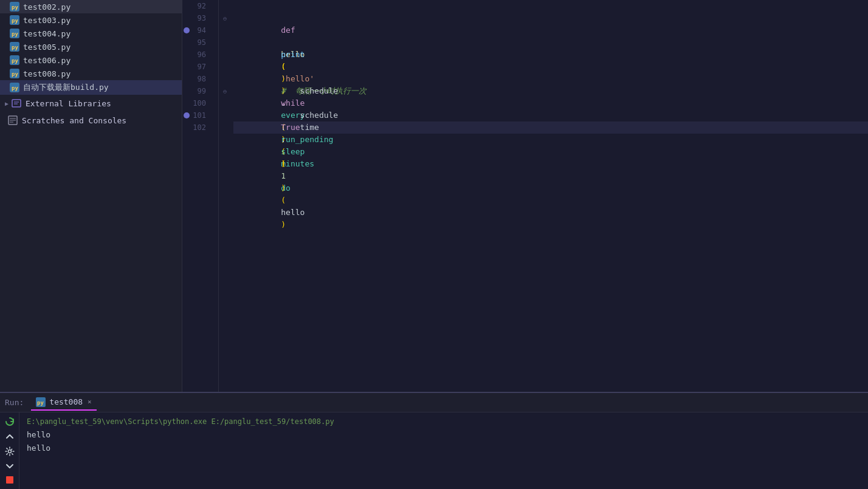 Image resolution: width=868 pixels, height=489 pixels. What do you see at coordinates (10, 451) in the screenshot?
I see `settings-button` at bounding box center [10, 451].